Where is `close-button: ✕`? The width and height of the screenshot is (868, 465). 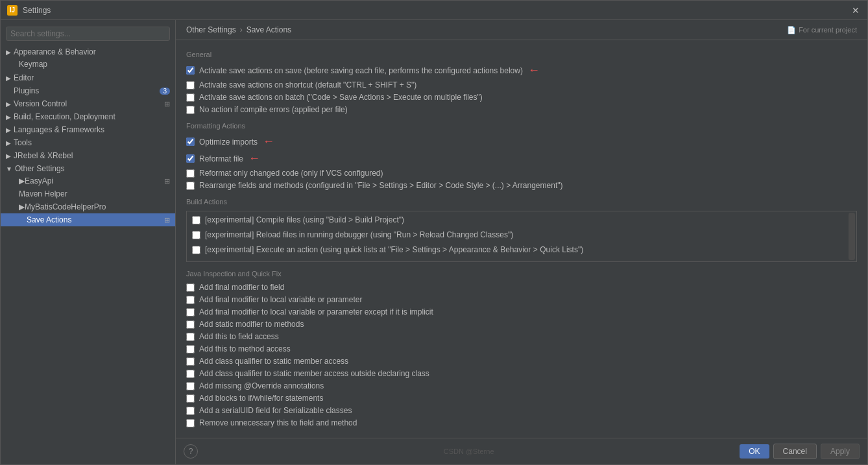 close-button: ✕ is located at coordinates (856, 10).